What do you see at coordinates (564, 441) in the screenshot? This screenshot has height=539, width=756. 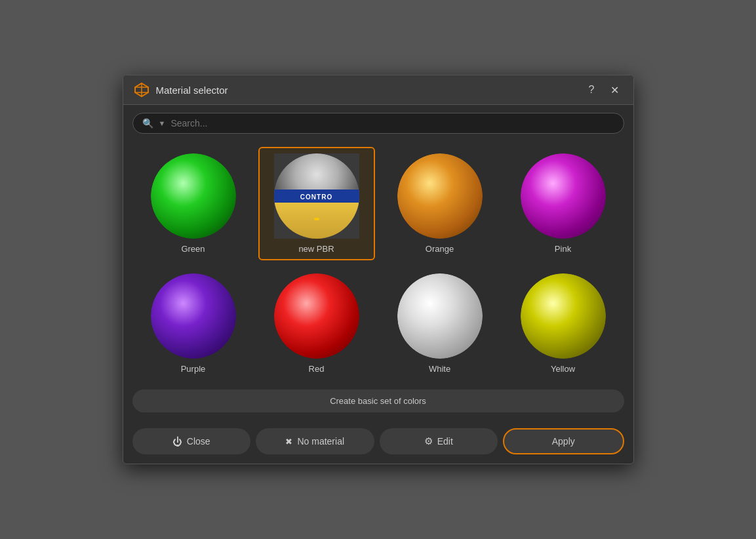 I see `apply-button: Apply` at bounding box center [564, 441].